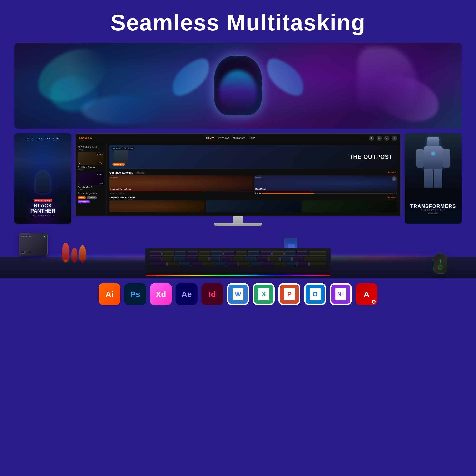  What do you see at coordinates (367, 294) in the screenshot?
I see `app-icon-autocad: A ⬤` at bounding box center [367, 294].